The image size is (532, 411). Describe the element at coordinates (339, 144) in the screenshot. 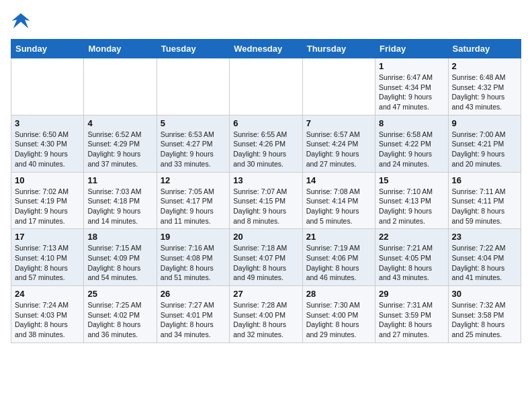

I see `day-cell: 7Sunrise: 6:57 AMSunset: 4:24 PMDaylight…` at that location.